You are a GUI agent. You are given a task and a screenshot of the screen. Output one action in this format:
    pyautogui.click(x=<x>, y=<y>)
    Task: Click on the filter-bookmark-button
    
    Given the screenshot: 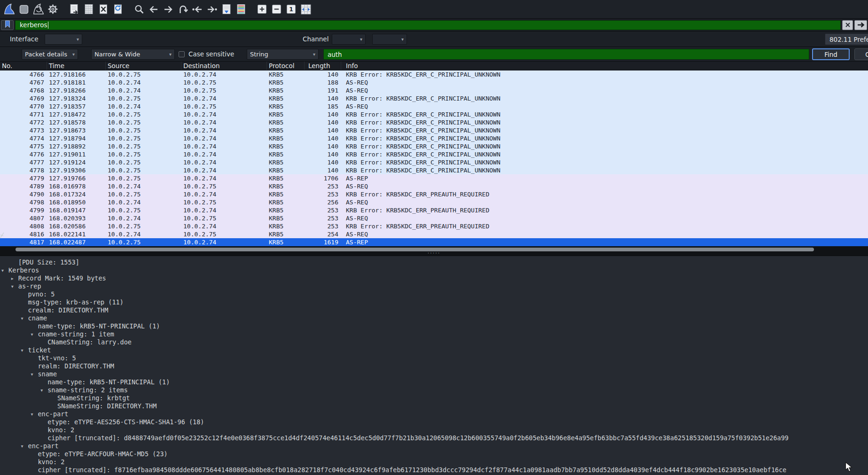 What is the action you would take?
    pyautogui.click(x=8, y=25)
    